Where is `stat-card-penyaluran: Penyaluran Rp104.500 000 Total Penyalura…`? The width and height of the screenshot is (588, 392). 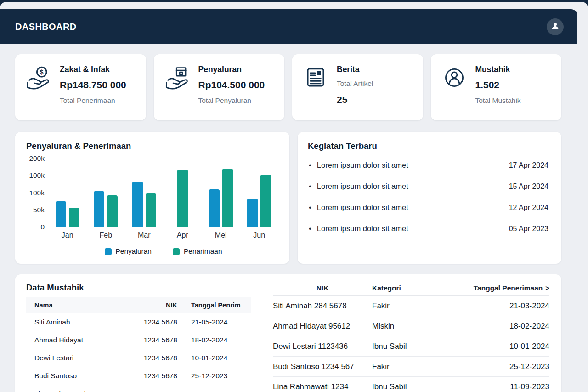
stat-card-penyaluran: Penyaluran Rp104.500 000 Total Penyalura… is located at coordinates (220, 87).